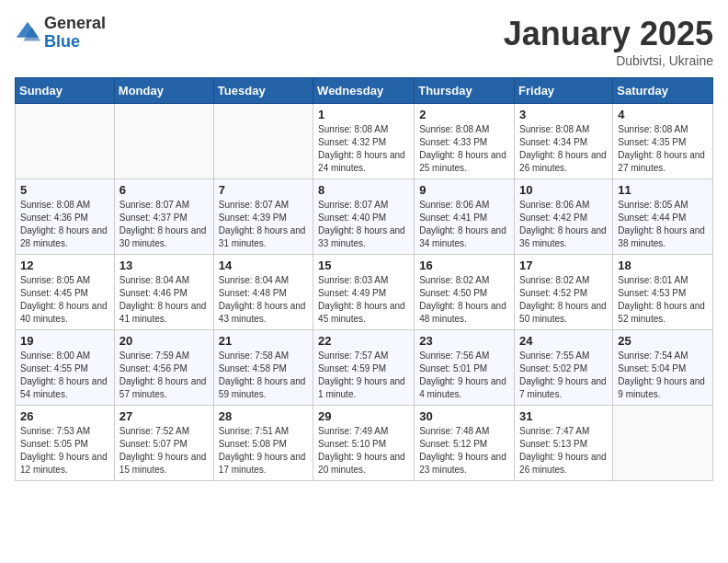 The height and width of the screenshot is (563, 728). I want to click on weekday-header-friday: Friday, so click(564, 91).